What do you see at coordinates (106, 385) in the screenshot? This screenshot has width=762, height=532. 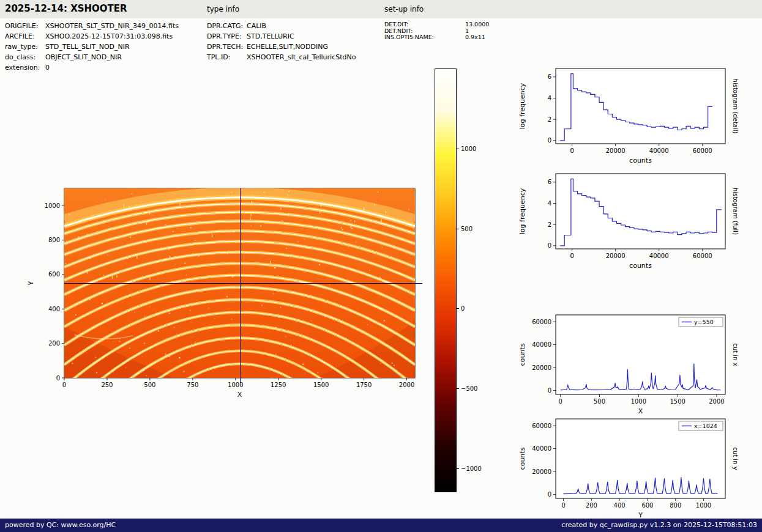 I see `x-tick-label: 250` at bounding box center [106, 385].